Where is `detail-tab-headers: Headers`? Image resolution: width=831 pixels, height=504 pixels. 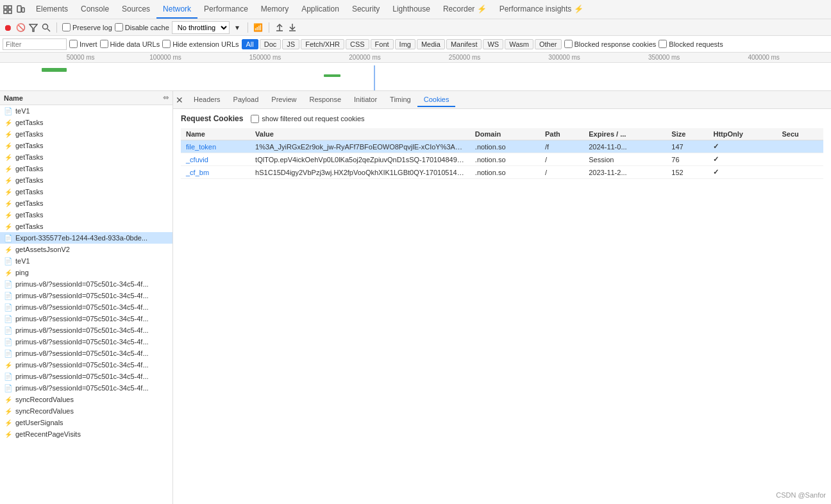 detail-tab-headers: Headers is located at coordinates (207, 100).